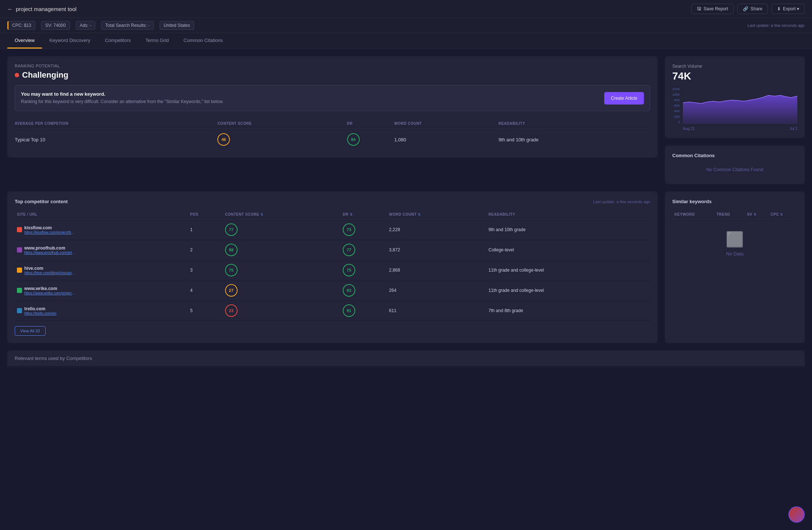  What do you see at coordinates (783, 215) in the screenshot?
I see `th-cpc: CPC ⇅` at bounding box center [783, 215].